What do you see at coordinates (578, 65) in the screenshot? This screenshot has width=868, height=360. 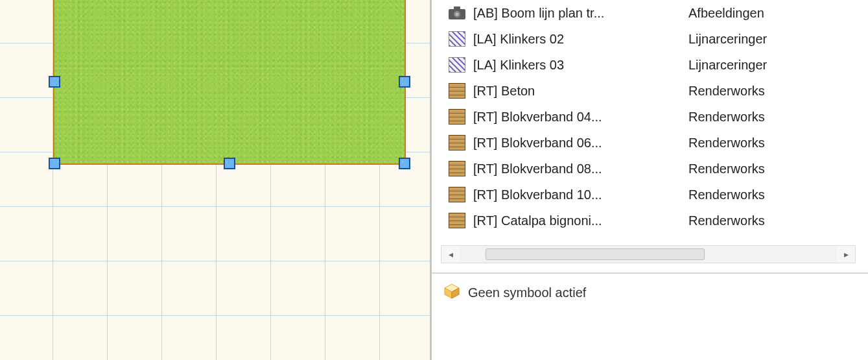 I see `list-item-name: [LA] Klinkers 03` at bounding box center [578, 65].